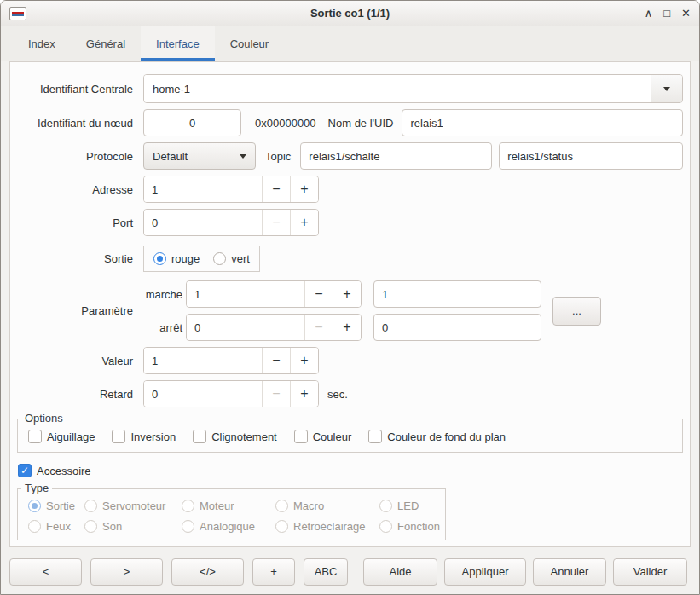 The image size is (700, 595). Describe the element at coordinates (193, 123) in the screenshot. I see `node-id-input` at that location.